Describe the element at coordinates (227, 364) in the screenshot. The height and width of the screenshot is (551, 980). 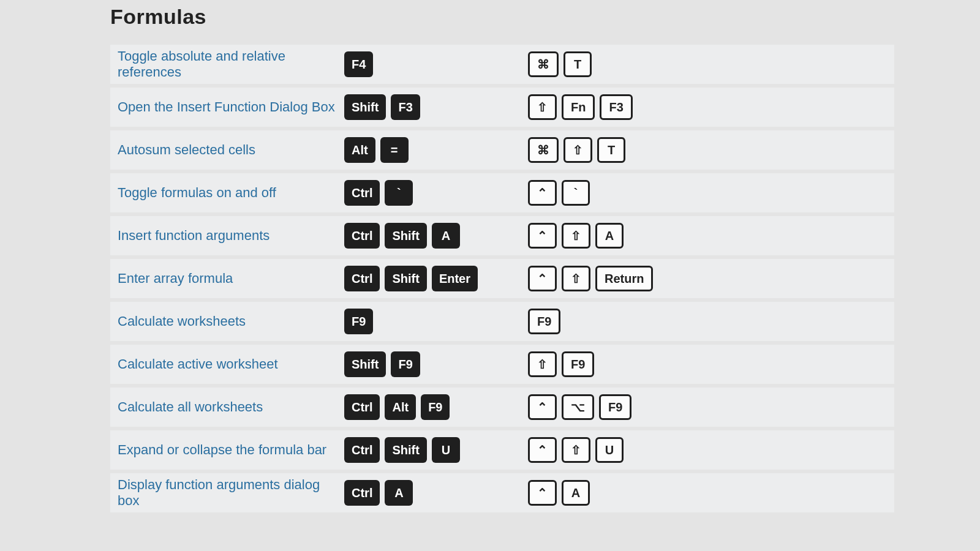
I see `shortcut-link: Calculate active worksheet` at that location.